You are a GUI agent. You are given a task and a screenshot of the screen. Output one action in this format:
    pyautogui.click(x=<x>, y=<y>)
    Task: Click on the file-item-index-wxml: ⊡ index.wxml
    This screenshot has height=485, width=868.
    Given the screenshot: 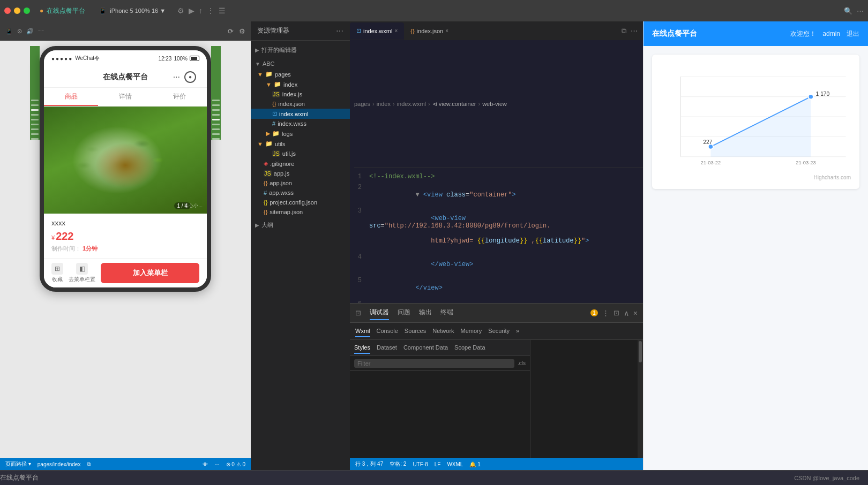 What is the action you would take?
    pyautogui.click(x=300, y=113)
    